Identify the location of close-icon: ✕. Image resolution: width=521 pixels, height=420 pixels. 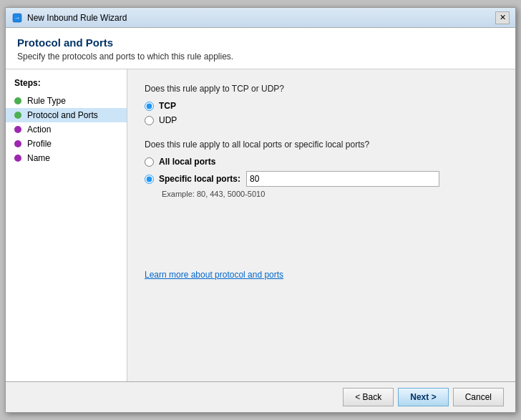
(502, 17).